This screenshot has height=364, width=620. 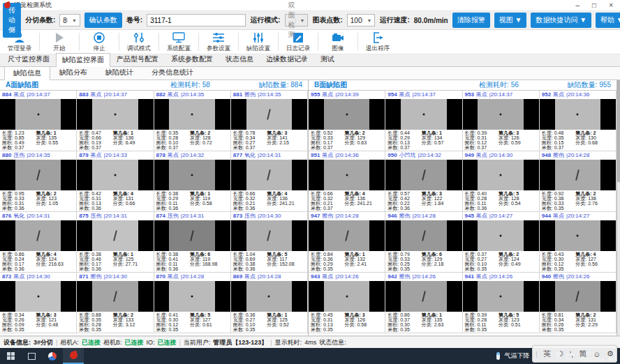 I want to click on defect-cell: 951 黑点 |20:14:36 长度: 0.66 宽度: 0.32 面积: 0…, so click(x=347, y=181).